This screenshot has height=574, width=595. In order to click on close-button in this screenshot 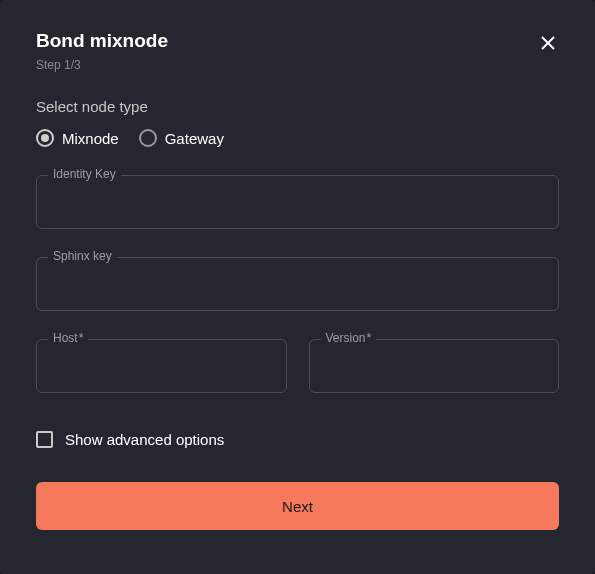, I will do `click(548, 43)`.